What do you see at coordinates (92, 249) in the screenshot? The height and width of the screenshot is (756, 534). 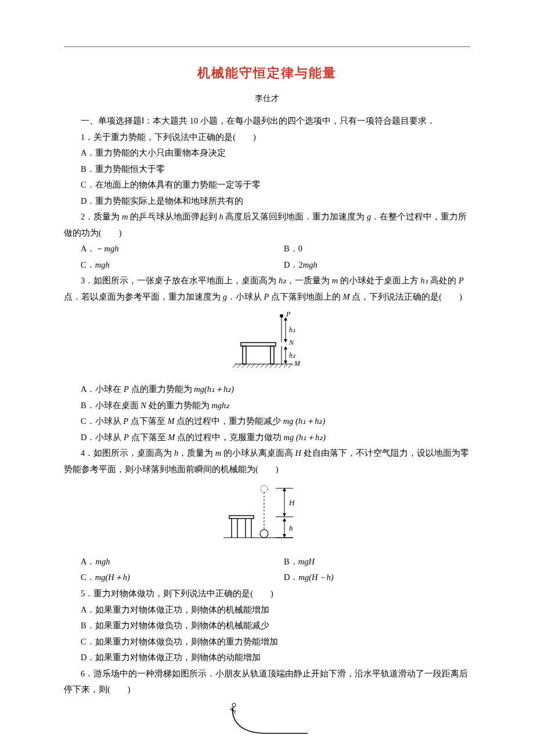 I see `q2-A-pre: A．－` at bounding box center [92, 249].